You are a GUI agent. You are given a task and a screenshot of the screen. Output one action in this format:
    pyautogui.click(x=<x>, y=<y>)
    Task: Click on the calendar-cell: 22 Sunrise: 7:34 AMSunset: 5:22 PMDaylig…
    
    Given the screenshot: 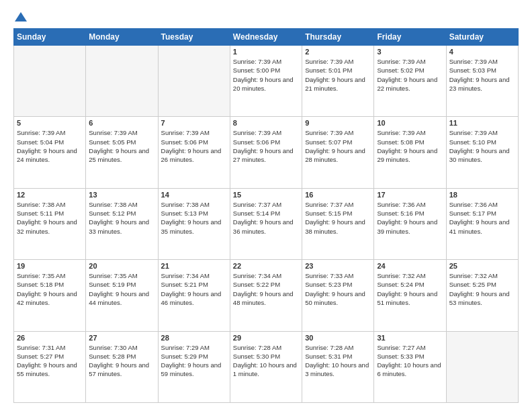 What is the action you would take?
    pyautogui.click(x=266, y=295)
    